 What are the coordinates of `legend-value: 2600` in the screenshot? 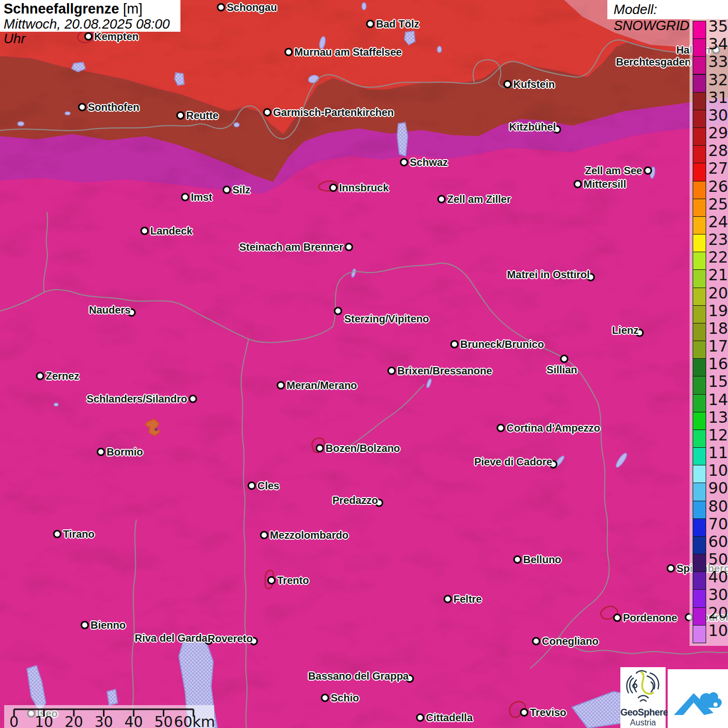 It's located at (718, 187).